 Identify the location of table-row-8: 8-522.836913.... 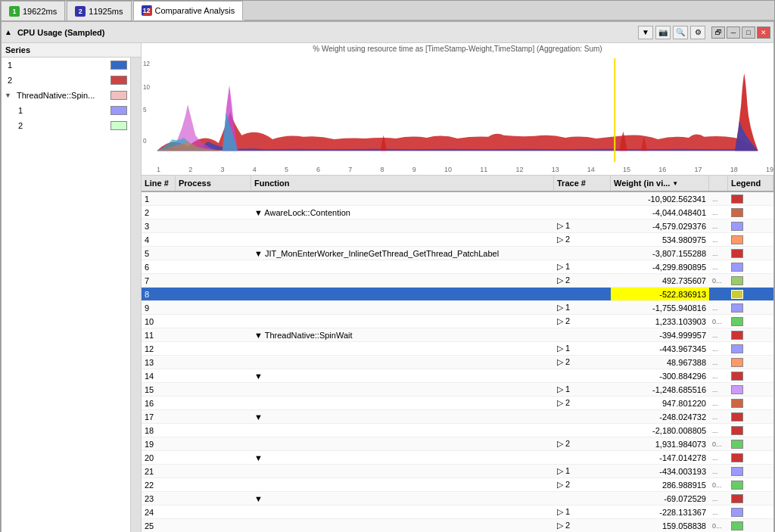
(457, 294).